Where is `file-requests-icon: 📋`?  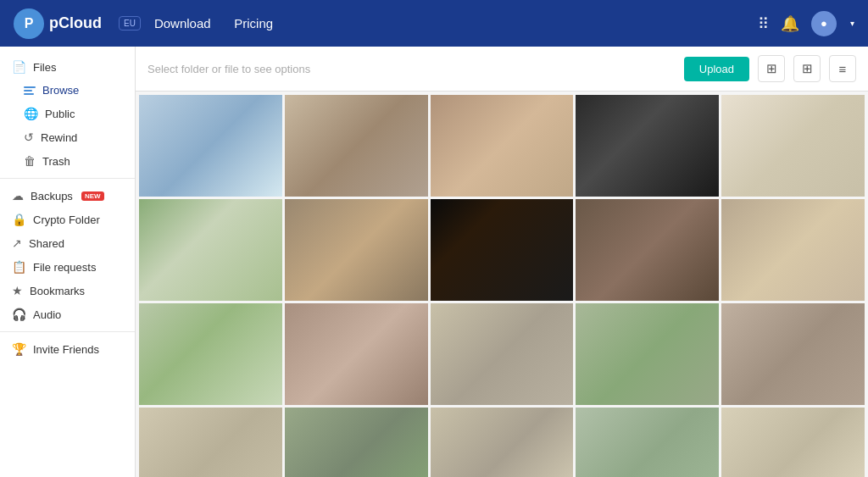 file-requests-icon: 📋 is located at coordinates (19, 267).